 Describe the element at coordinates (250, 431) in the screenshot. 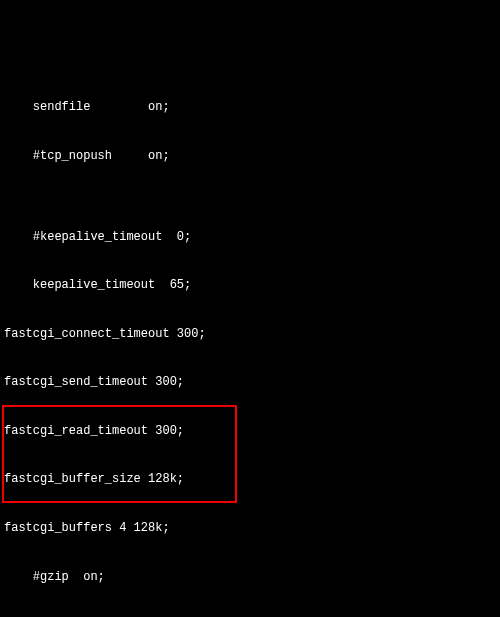

I see `code-line: fastcgi_read_timeout 300;` at that location.